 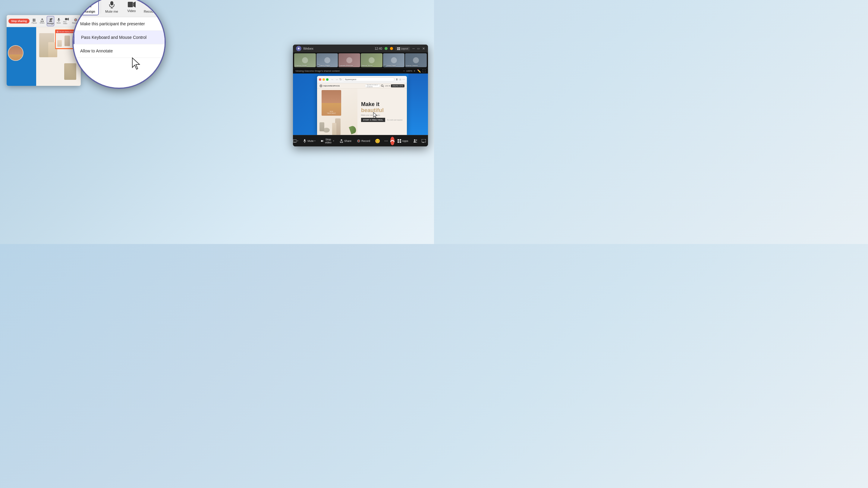 What do you see at coordinates (362, 79) in the screenshot?
I see `browser-toolbar: ← → ↻ Squarespace ⬆ ☆ ⋯` at bounding box center [362, 79].